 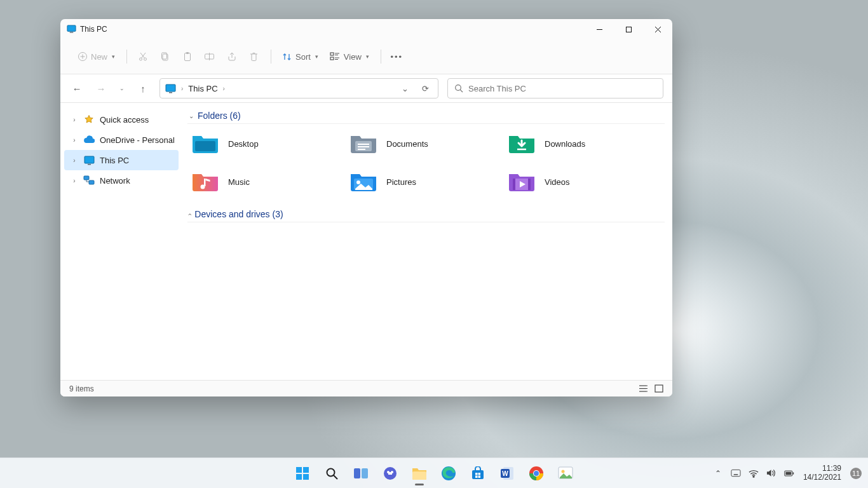 What do you see at coordinates (856, 473) in the screenshot?
I see `notifications-button: 11` at bounding box center [856, 473].